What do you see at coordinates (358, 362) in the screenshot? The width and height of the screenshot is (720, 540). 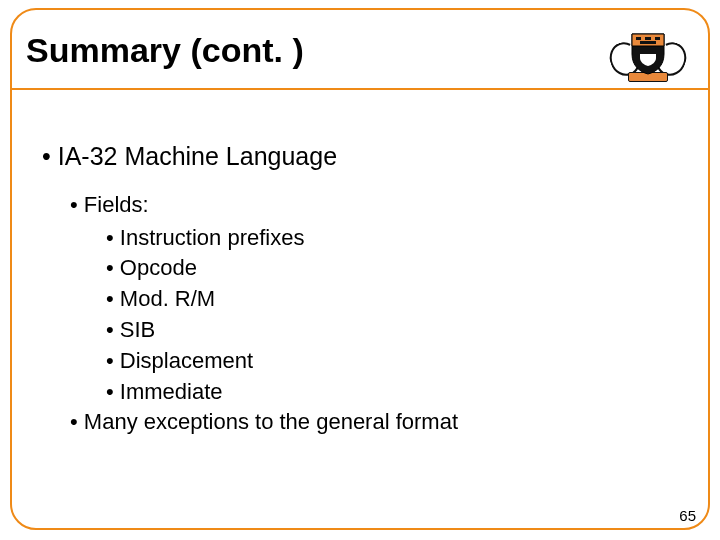 I see `bullet-field-item: Displacement` at bounding box center [358, 362].